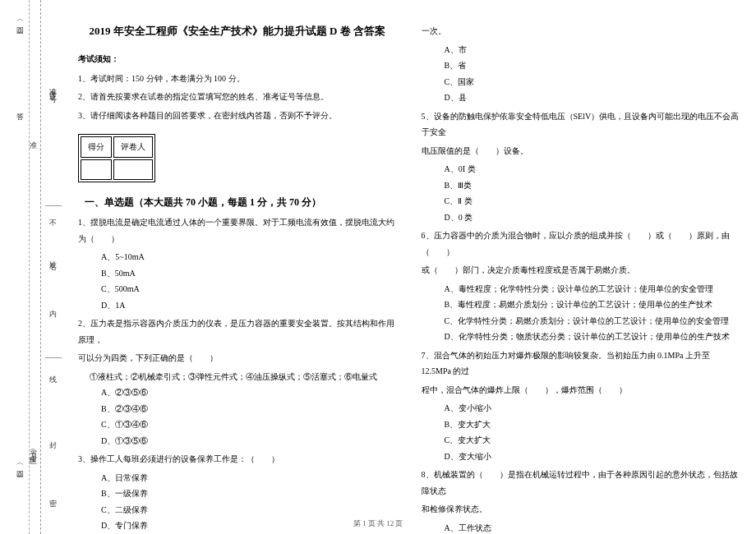 The width and height of the screenshot is (756, 534). What do you see at coordinates (581, 31) in the screenshot?
I see `q4-cont: 一次。` at bounding box center [581, 31].